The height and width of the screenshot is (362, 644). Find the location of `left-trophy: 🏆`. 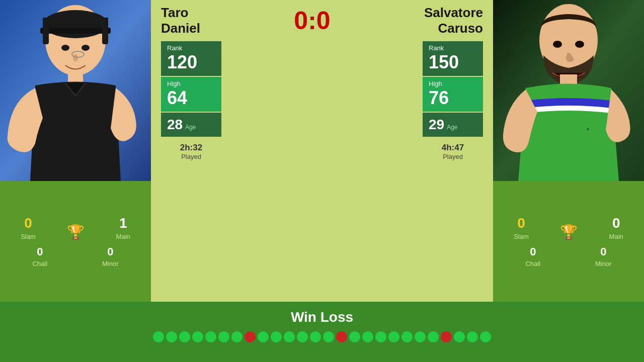

left-trophy: 🏆 is located at coordinates (75, 232).